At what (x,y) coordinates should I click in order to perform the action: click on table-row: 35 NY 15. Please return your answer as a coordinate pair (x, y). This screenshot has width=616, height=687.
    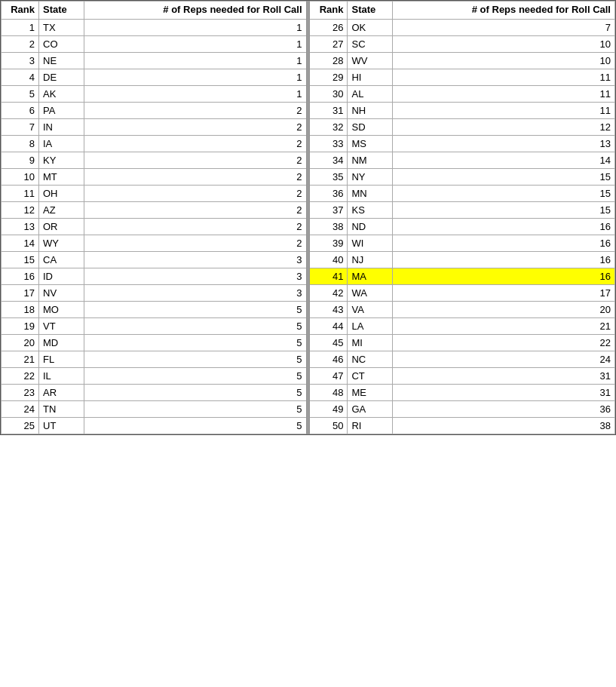
    Looking at the image, I should click on (463, 176).